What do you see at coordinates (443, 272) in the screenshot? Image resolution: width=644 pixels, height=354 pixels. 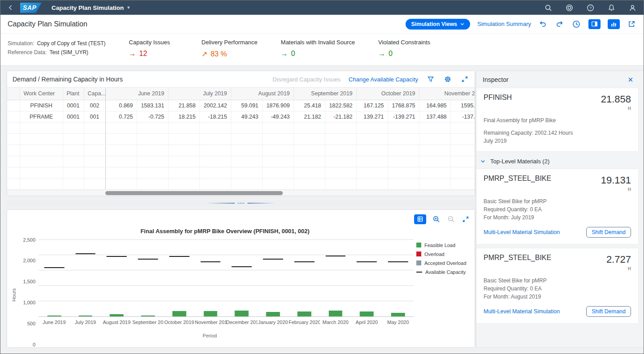 I see `legend-item: Available Capacity` at bounding box center [443, 272].